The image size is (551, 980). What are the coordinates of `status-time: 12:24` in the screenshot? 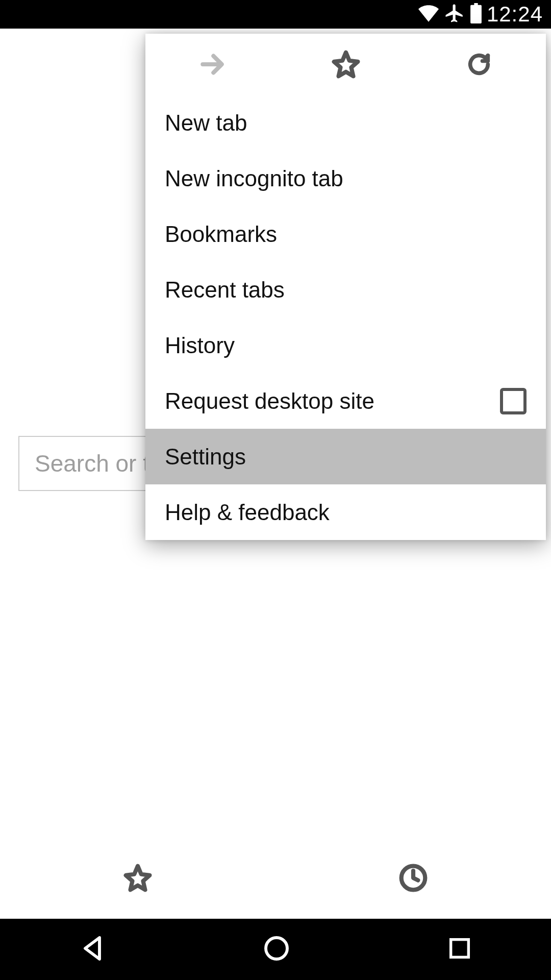 It's located at (515, 14).